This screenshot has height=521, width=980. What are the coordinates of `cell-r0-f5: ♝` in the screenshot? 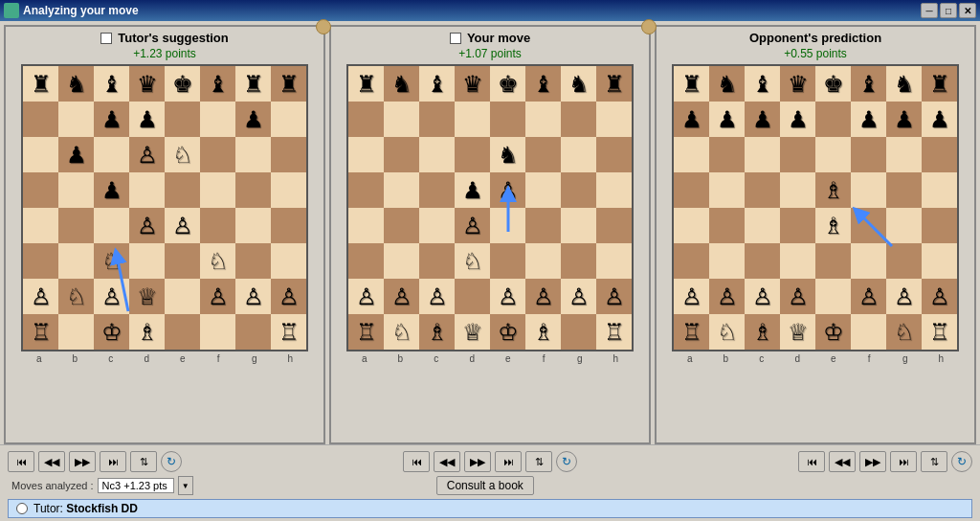 It's located at (544, 84).